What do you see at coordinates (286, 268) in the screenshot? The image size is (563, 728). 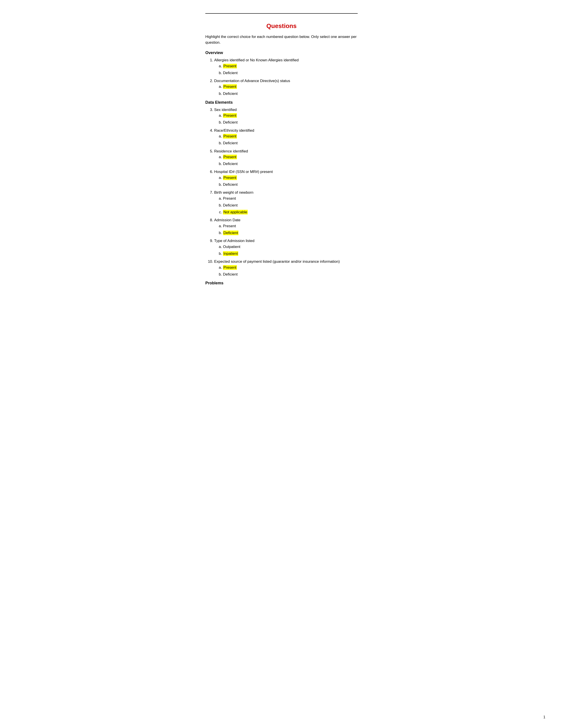 I see `question-10: Expected source of payment listed (guara…` at bounding box center [286, 268].